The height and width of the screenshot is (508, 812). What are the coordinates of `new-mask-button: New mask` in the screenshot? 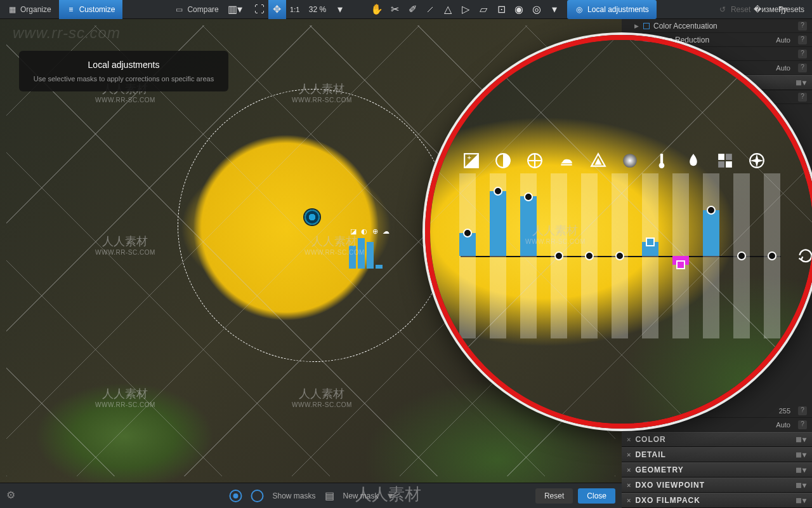 It's located at (361, 496).